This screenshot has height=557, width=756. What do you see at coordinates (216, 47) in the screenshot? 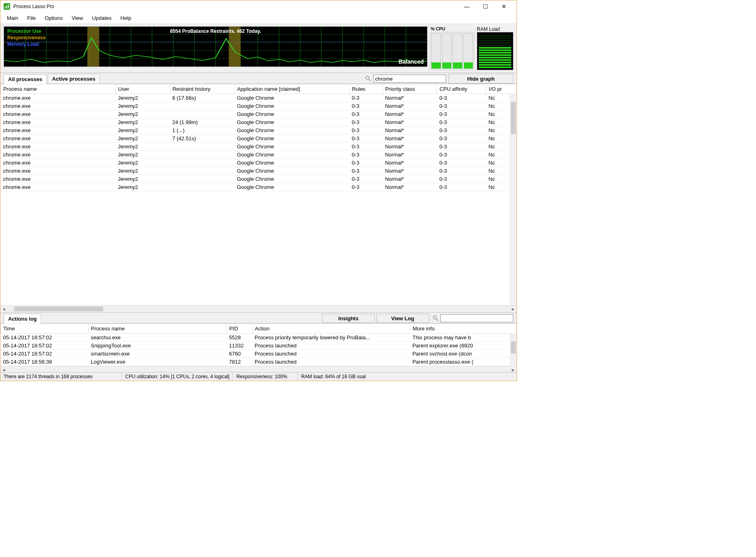
I see `performance-graph: Processor Use Responsiveness Memory Load…` at bounding box center [216, 47].